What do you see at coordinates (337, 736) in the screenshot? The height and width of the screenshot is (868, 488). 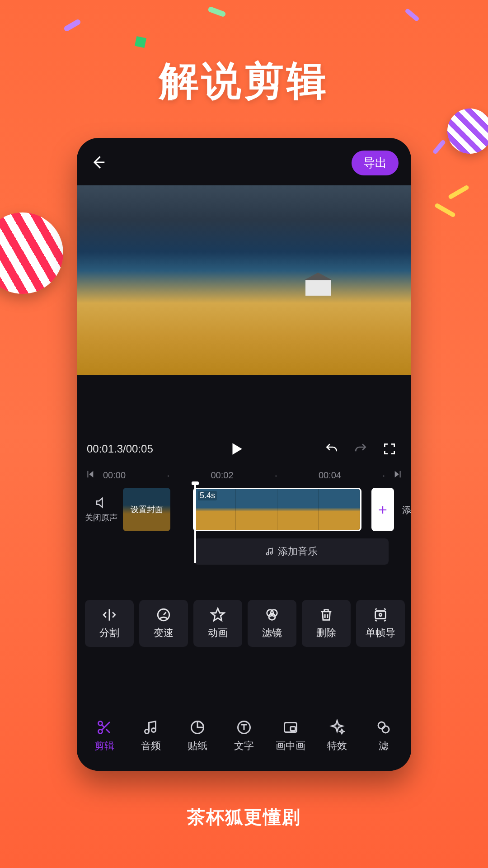 I see `nav-effects: 特效` at bounding box center [337, 736].